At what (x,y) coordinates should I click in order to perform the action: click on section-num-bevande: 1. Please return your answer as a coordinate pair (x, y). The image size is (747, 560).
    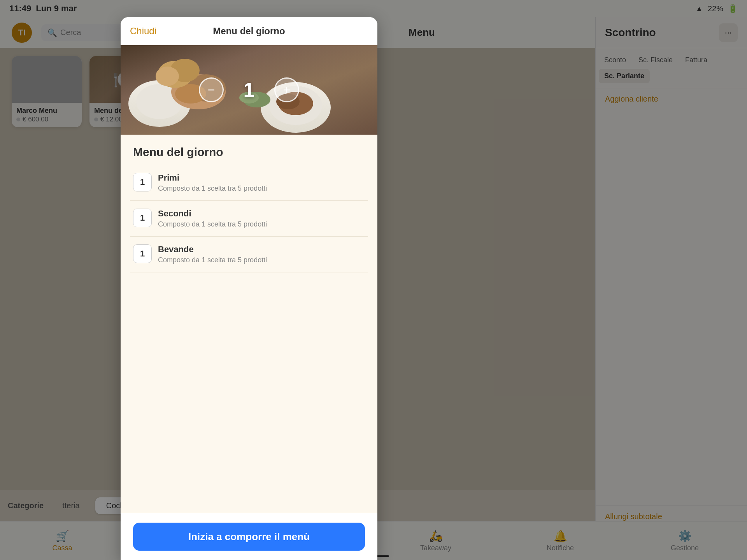
    Looking at the image, I should click on (142, 254).